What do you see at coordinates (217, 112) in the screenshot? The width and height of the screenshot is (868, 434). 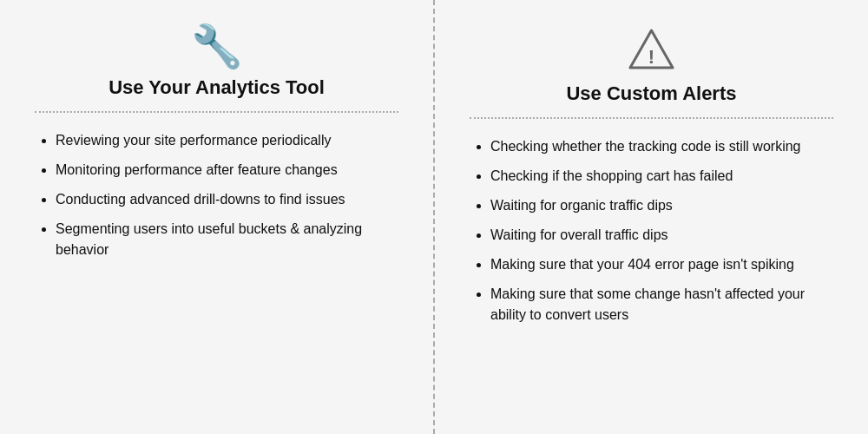 I see `left-divider` at bounding box center [217, 112].